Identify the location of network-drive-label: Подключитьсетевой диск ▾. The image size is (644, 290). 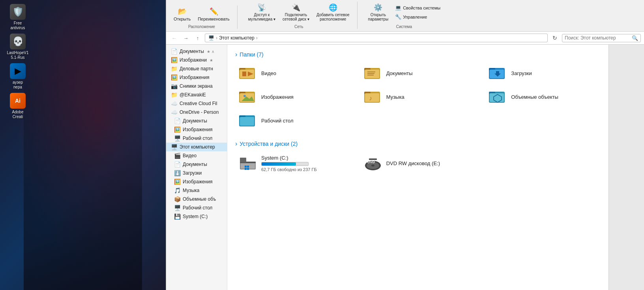
(296, 17).